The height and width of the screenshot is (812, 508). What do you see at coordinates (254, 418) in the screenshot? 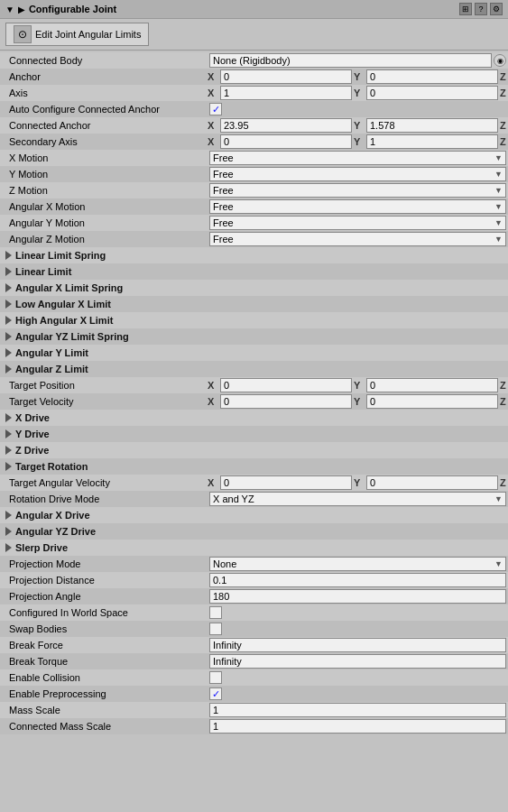
I see `x-drive-section: X Drive` at bounding box center [254, 418].